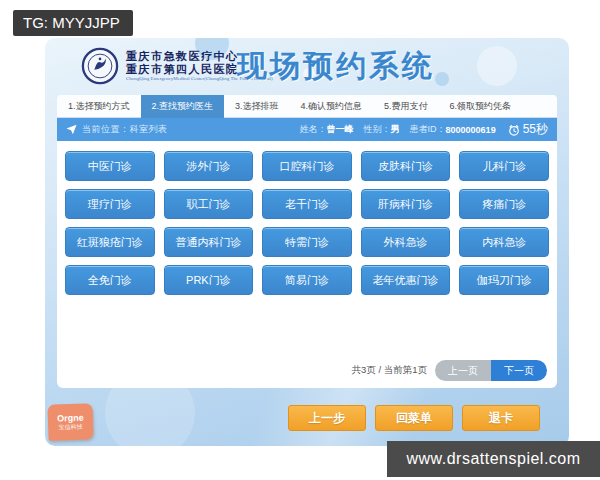  Describe the element at coordinates (504, 242) in the screenshot. I see `dept-button: 内科急诊` at that location.